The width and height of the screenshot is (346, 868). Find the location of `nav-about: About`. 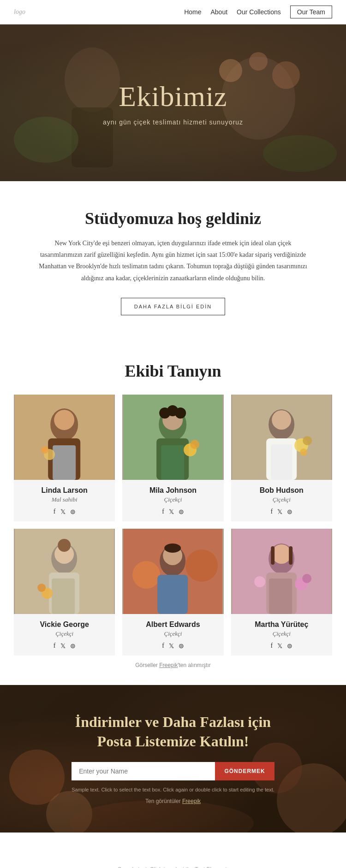

nav-about: About is located at coordinates (219, 12).